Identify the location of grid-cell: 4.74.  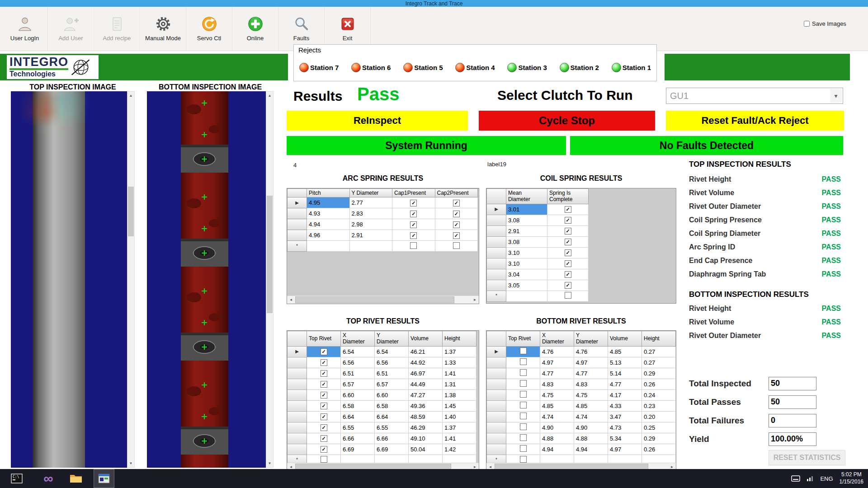
(557, 417).